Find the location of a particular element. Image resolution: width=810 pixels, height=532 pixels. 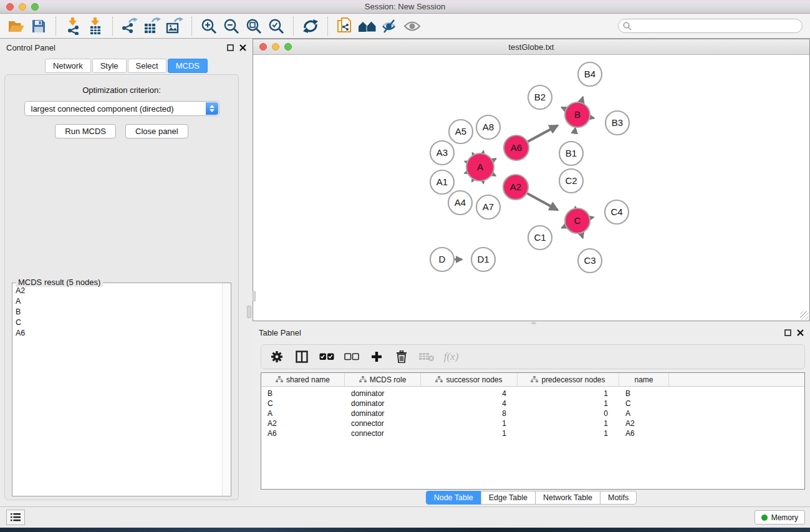

export-image-button is located at coordinates (175, 26).